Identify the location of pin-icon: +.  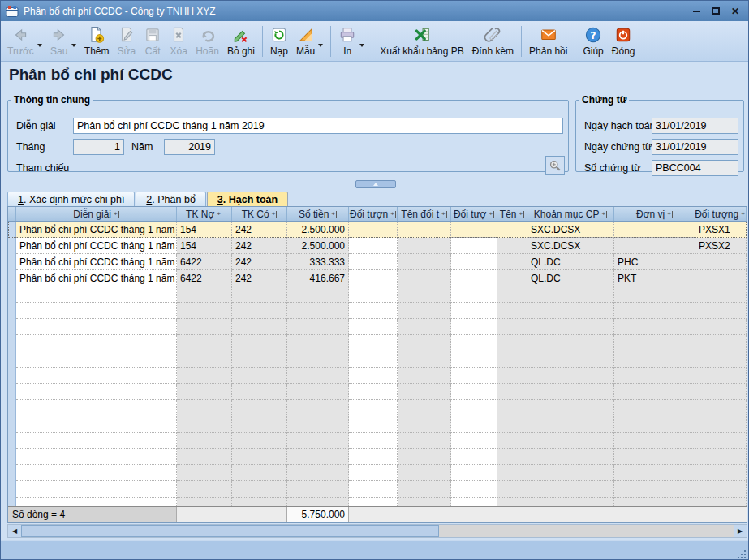
(523, 214).